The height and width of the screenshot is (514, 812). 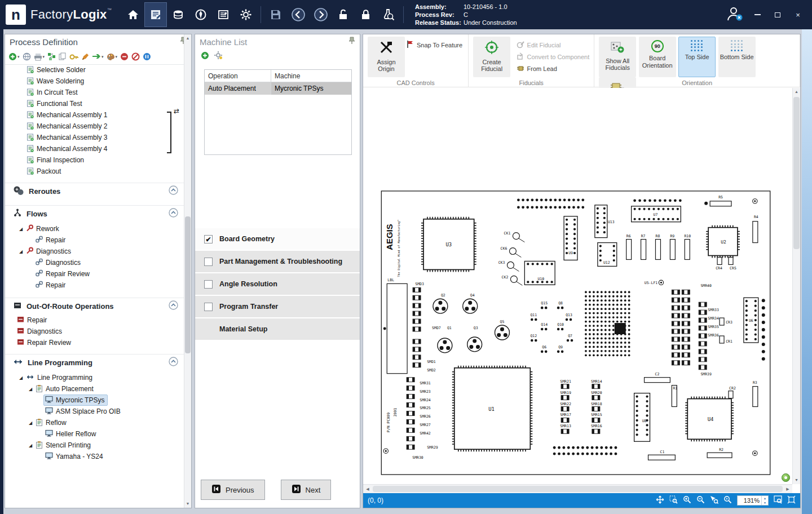 What do you see at coordinates (389, 15) in the screenshot?
I see `audit-search-icon` at bounding box center [389, 15].